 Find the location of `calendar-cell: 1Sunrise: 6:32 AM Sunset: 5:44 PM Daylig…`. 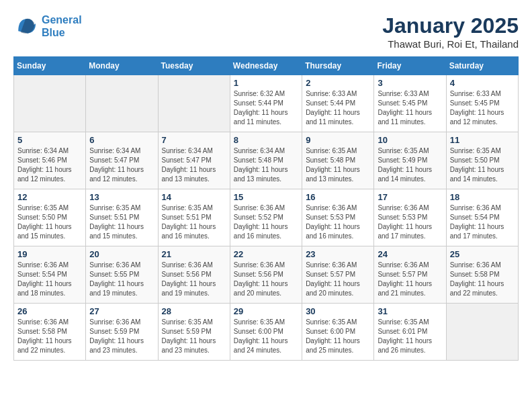

calendar-cell: 1Sunrise: 6:32 AM Sunset: 5:44 PM Daylig… is located at coordinates (266, 103).